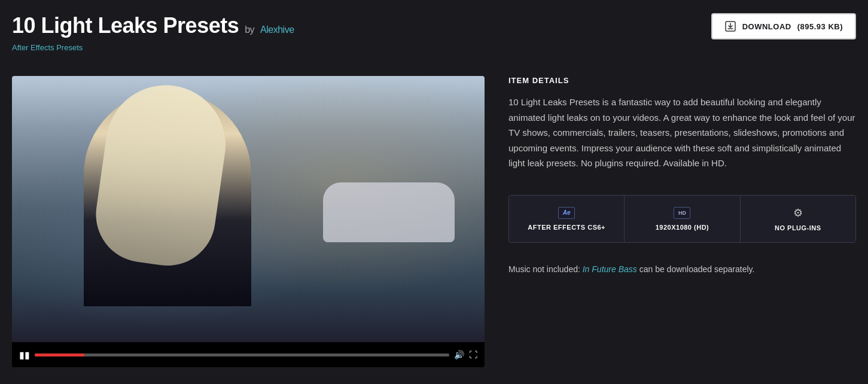 This screenshot has width=868, height=384. Describe the element at coordinates (682, 133) in the screenshot. I see `item-description: 10 Light Leaks Presets is a fantastic wa…` at that location.